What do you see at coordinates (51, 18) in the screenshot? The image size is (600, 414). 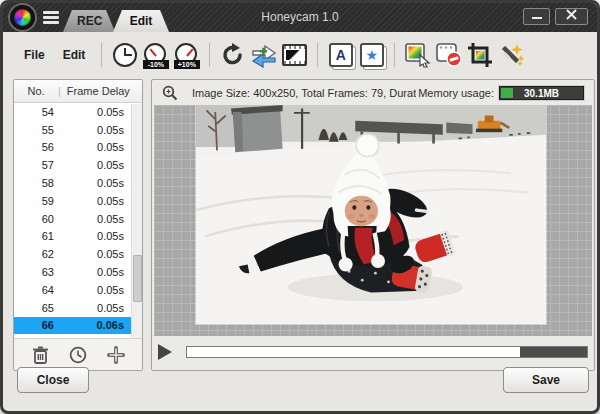 I see `hamburger-menu-icon` at bounding box center [51, 18].